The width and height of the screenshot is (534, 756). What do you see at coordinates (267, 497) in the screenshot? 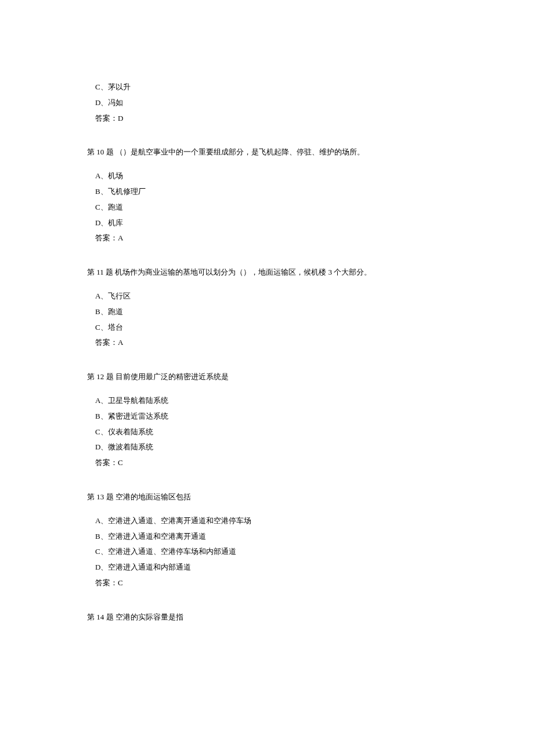
I see `question-title: 第 13 题 空港的地面运输区包括` at bounding box center [267, 497].